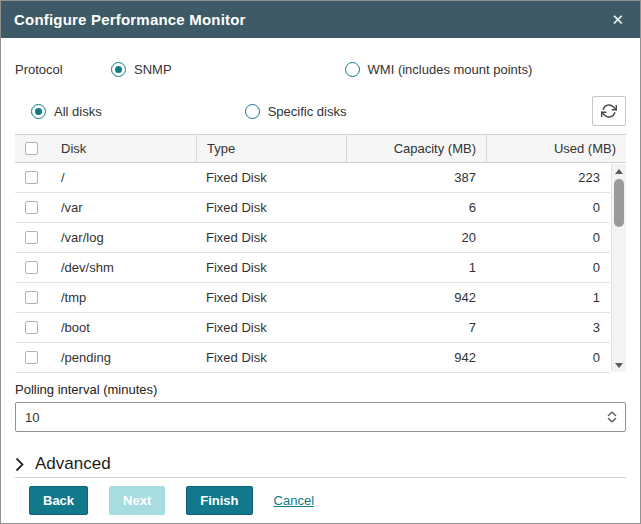  Describe the element at coordinates (320, 390) in the screenshot. I see `polling-interval-label: Polling interval (minutes)` at that location.